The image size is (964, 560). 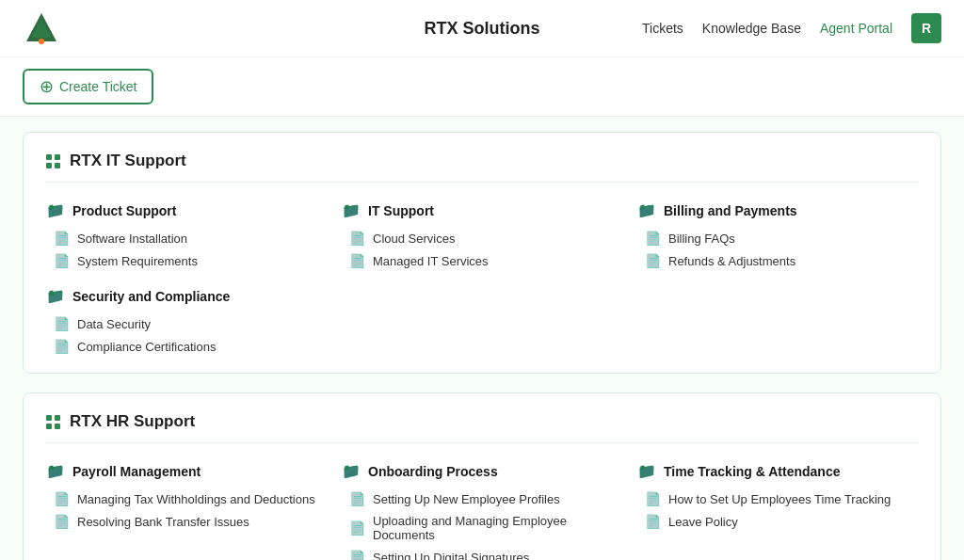 What do you see at coordinates (778, 238) in the screenshot?
I see `list-item: 📄Billing FAQs` at bounding box center [778, 238].